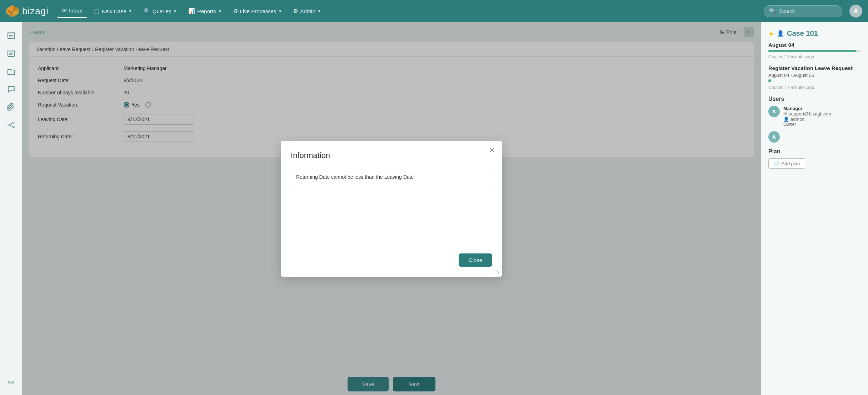 The height and width of the screenshot is (395, 868). What do you see at coordinates (808, 11) in the screenshot?
I see `search-input` at bounding box center [808, 11].